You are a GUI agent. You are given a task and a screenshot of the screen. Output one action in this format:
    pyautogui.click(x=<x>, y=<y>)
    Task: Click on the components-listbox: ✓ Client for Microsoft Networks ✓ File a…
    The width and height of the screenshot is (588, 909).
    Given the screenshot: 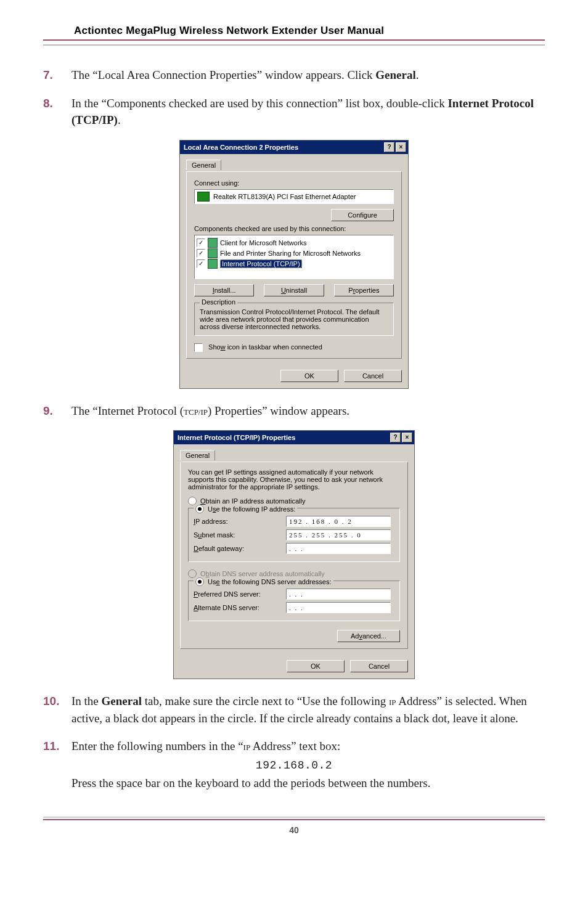 What is the action you would take?
    pyautogui.click(x=294, y=257)
    